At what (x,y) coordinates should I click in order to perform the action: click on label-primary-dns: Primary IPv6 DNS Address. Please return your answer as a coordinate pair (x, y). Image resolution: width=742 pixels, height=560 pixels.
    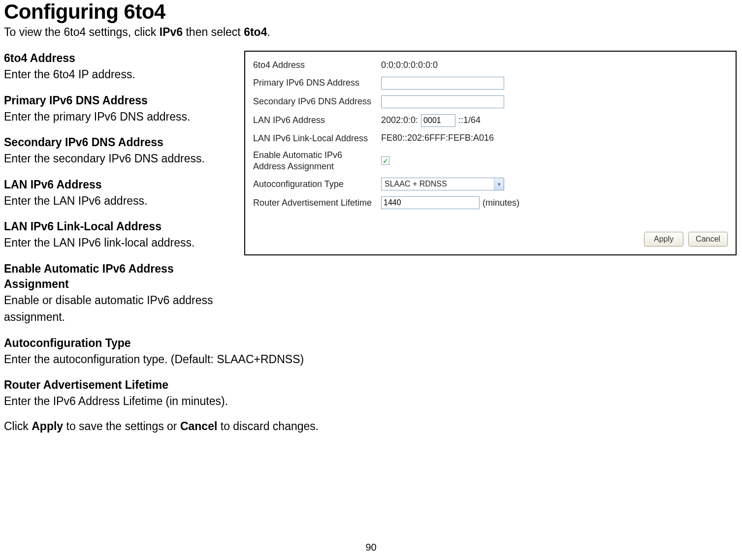
    Looking at the image, I should click on (317, 83).